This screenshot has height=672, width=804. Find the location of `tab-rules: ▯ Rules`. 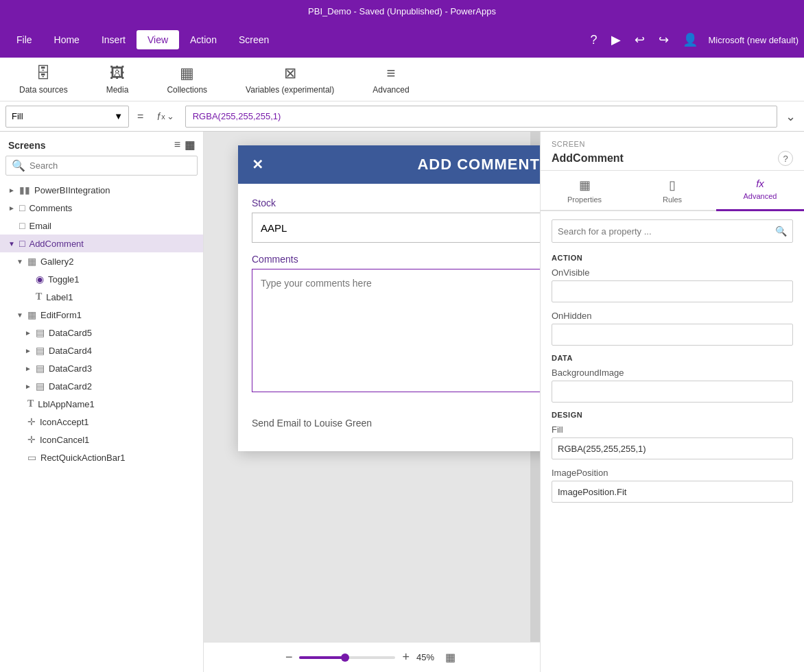

tab-rules: ▯ Rules is located at coordinates (672, 191).